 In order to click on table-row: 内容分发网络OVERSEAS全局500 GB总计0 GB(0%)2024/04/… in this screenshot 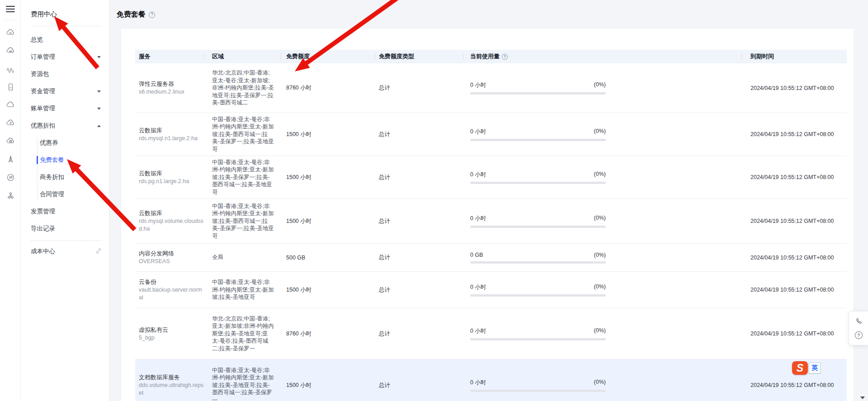, I will do `click(491, 258)`.